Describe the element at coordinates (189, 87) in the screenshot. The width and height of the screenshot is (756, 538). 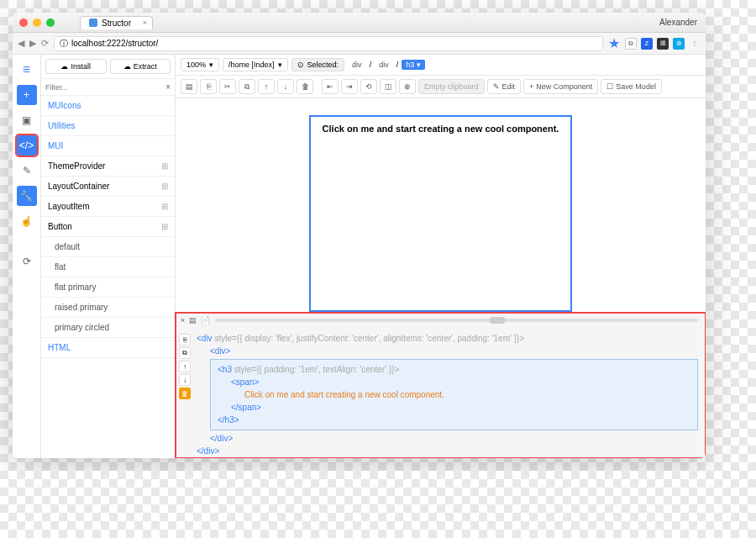
I see `collapse-icon: ▤` at that location.